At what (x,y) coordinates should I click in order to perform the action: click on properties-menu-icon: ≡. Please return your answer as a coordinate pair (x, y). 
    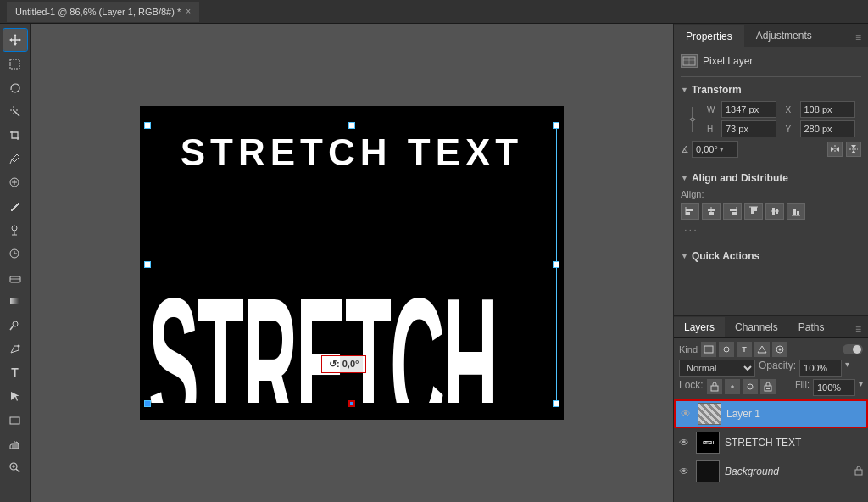
    Looking at the image, I should click on (858, 37).